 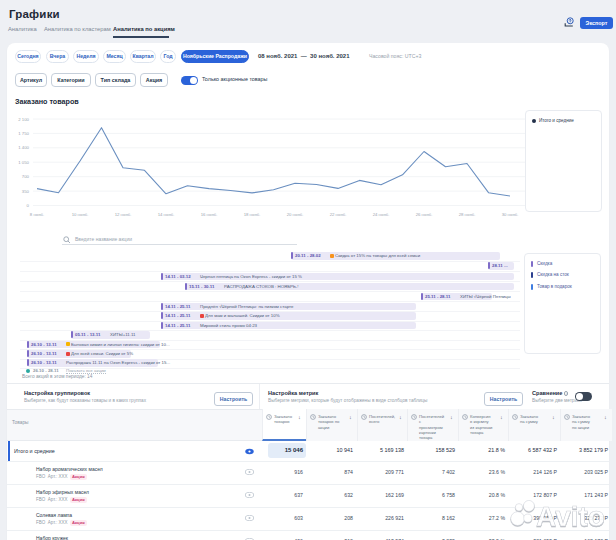 I want to click on svg-text: 350, so click(x=26, y=192).